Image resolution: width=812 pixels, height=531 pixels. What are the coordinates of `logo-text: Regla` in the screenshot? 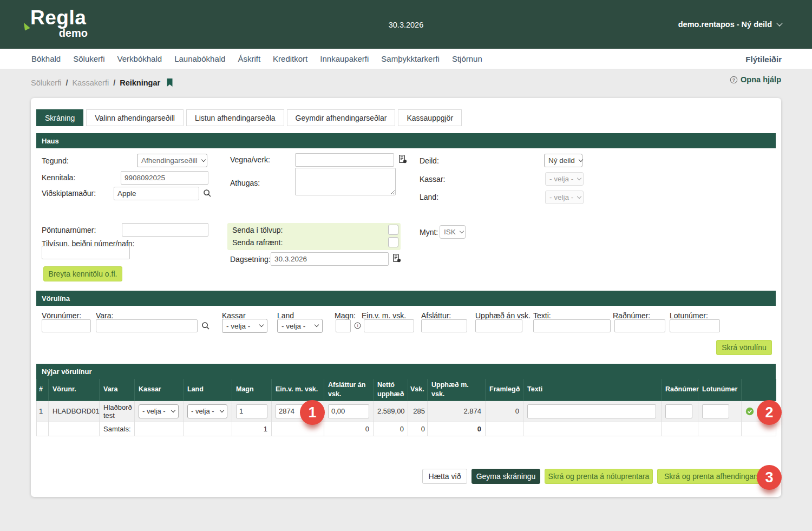 It's located at (55, 17).